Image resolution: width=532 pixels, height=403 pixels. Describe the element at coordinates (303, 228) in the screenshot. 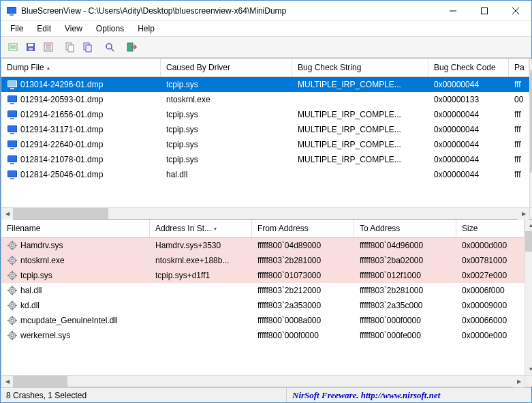

I see `col-from-address: From Address` at that location.